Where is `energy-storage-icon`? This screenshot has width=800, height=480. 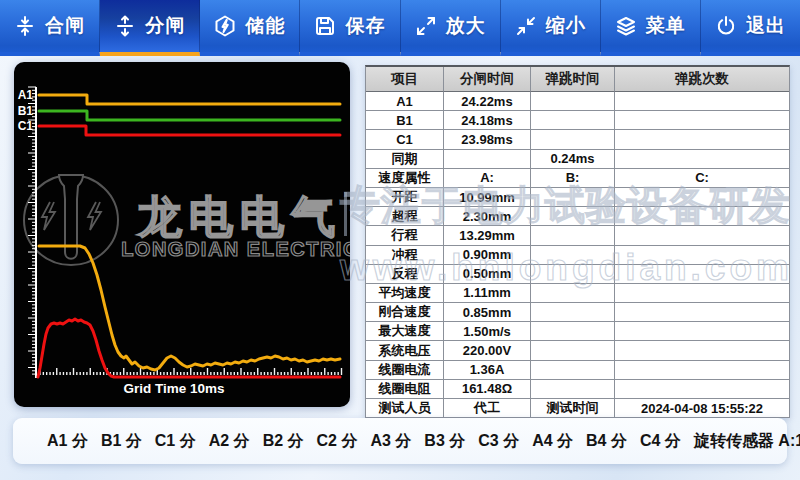
energy-storage-icon is located at coordinates (225, 26).